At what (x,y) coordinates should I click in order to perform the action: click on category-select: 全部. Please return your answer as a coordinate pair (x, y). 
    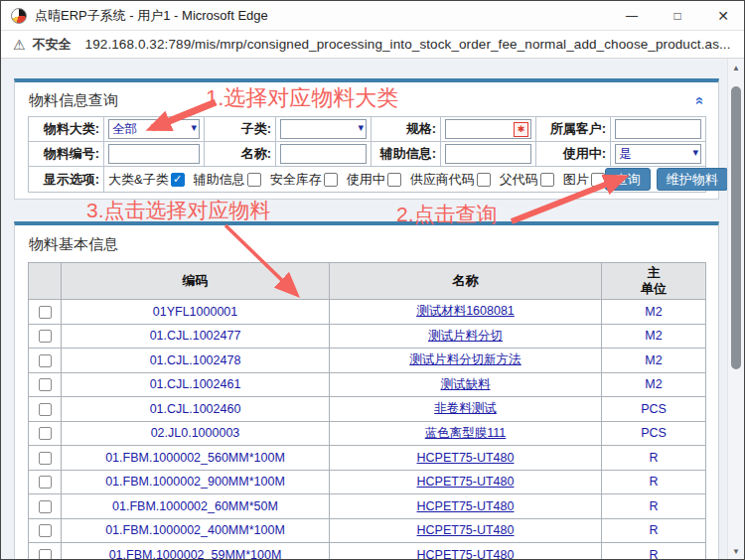
    Looking at the image, I should click on (154, 129).